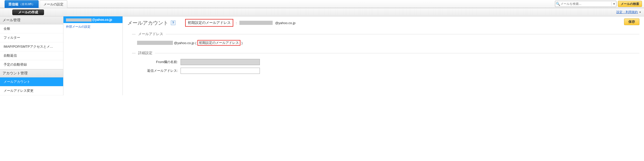 Image resolution: width=644 pixels, height=161 pixels. I want to click on sidebar-item-filter: フィルター, so click(32, 38).